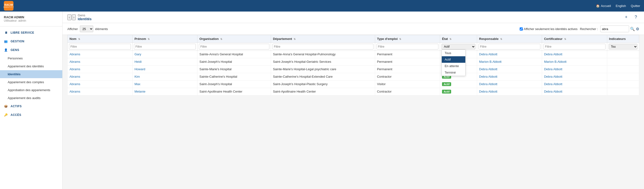  I want to click on logo-line2: IDENTITY, so click(8, 7).